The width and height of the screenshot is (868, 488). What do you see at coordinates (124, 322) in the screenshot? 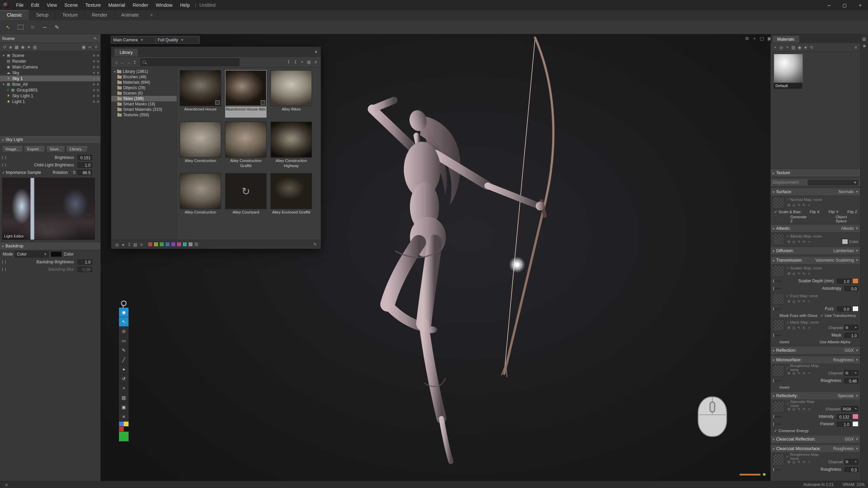
I see `cursor-tool: ↖` at bounding box center [124, 322].